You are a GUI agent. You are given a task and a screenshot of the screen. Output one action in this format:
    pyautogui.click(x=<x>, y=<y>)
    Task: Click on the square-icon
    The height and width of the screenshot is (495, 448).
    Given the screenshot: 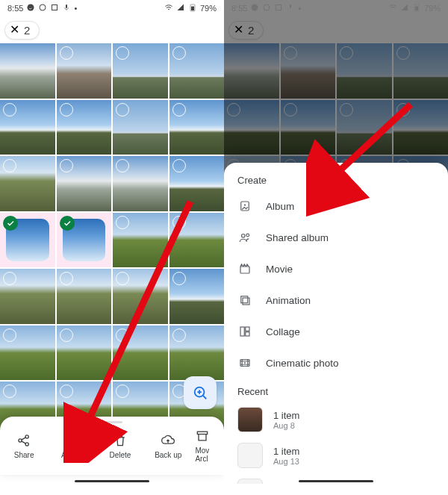 What is the action you would take?
    pyautogui.click(x=55, y=8)
    